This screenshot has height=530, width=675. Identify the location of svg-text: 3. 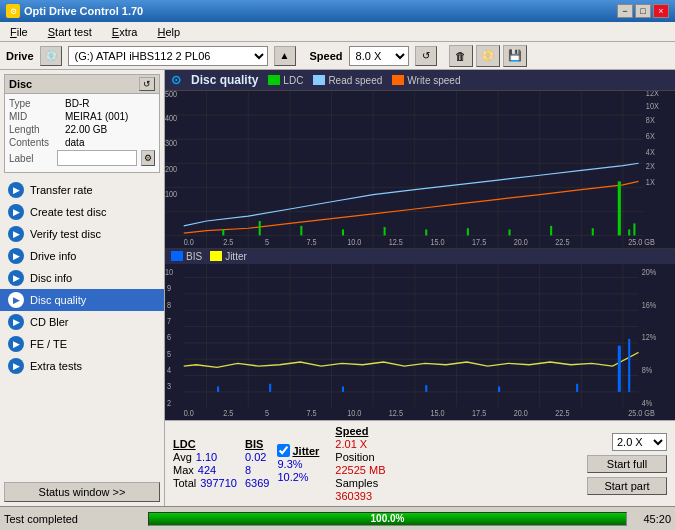
(169, 386).